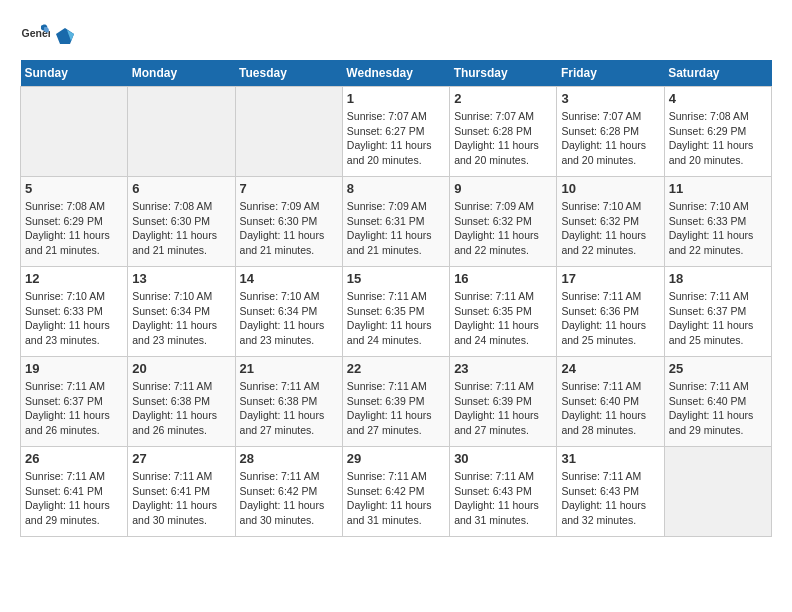 The height and width of the screenshot is (612, 792). Describe the element at coordinates (718, 368) in the screenshot. I see `day-number: 25` at that location.